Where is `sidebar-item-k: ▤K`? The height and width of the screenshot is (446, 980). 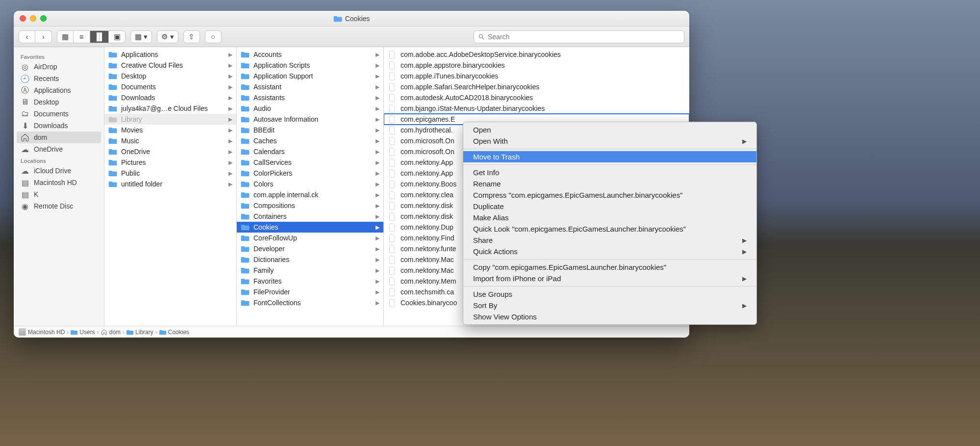 sidebar-item-k: ▤K is located at coordinates (59, 194).